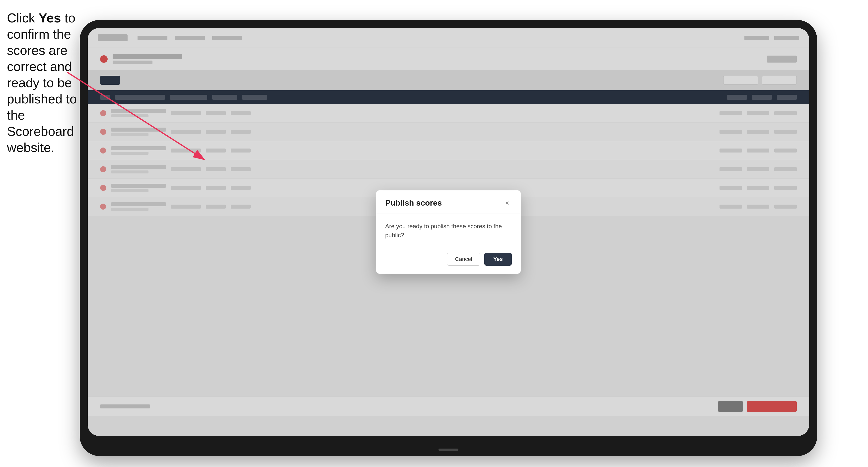  I want to click on publish-scores-modal: Publish scores × Are you ready to publis…, so click(448, 232).